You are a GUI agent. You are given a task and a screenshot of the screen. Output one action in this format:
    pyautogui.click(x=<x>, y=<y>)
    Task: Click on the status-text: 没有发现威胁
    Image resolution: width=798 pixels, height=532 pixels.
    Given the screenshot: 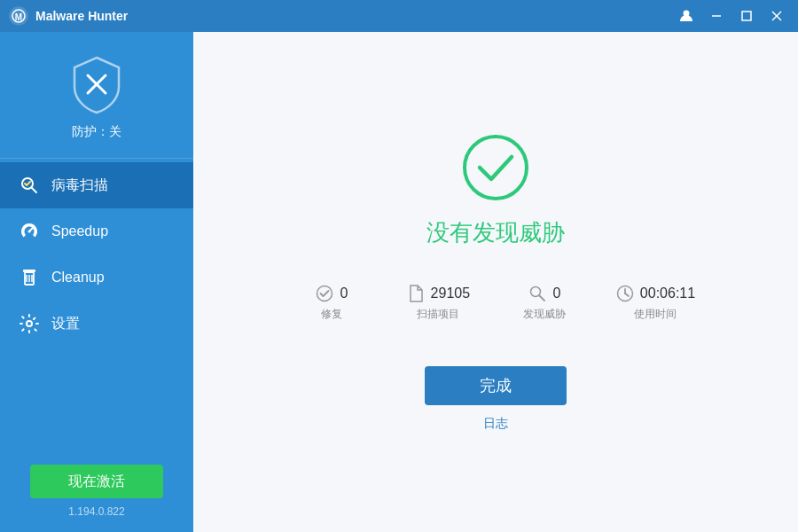 What is the action you would take?
    pyautogui.click(x=496, y=232)
    